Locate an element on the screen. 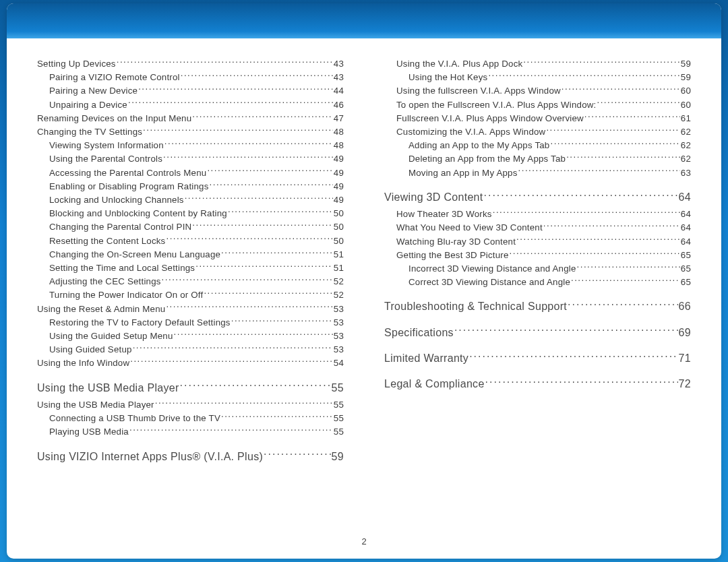 The width and height of the screenshot is (728, 562). toc-entry: Moving an App in My Apps63 is located at coordinates (538, 173).